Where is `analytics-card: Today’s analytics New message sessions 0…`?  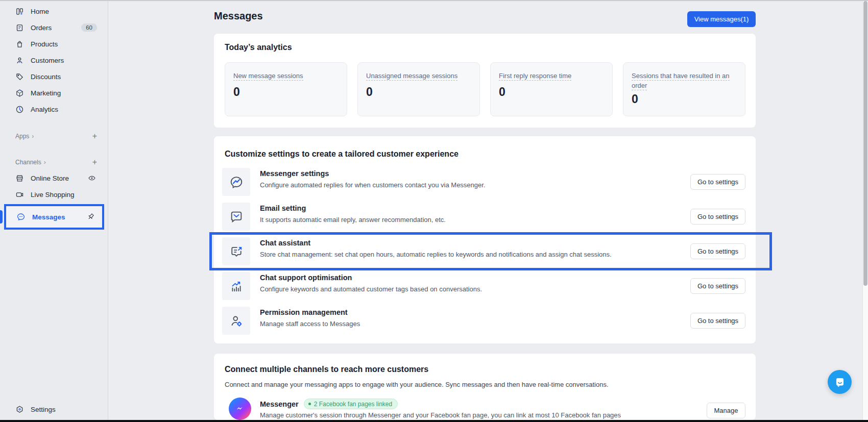 analytics-card: Today’s analytics New message sessions 0… is located at coordinates (485, 81).